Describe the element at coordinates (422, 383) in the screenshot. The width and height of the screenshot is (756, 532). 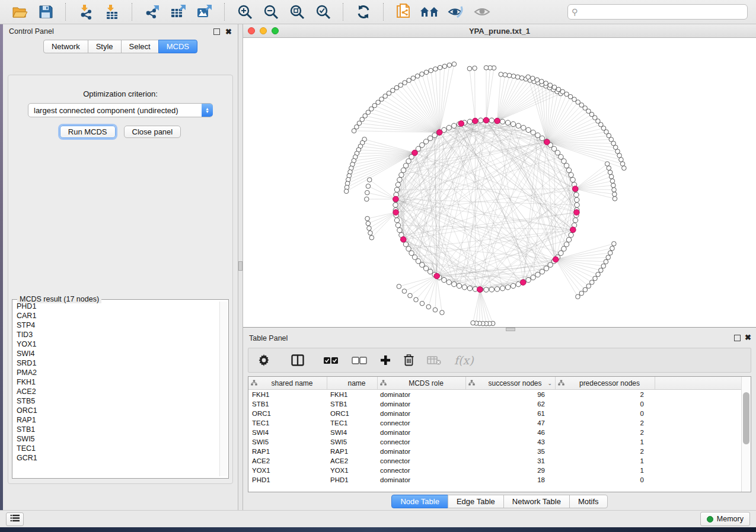
I see `table-column-header: MCDS role ⌄` at that location.